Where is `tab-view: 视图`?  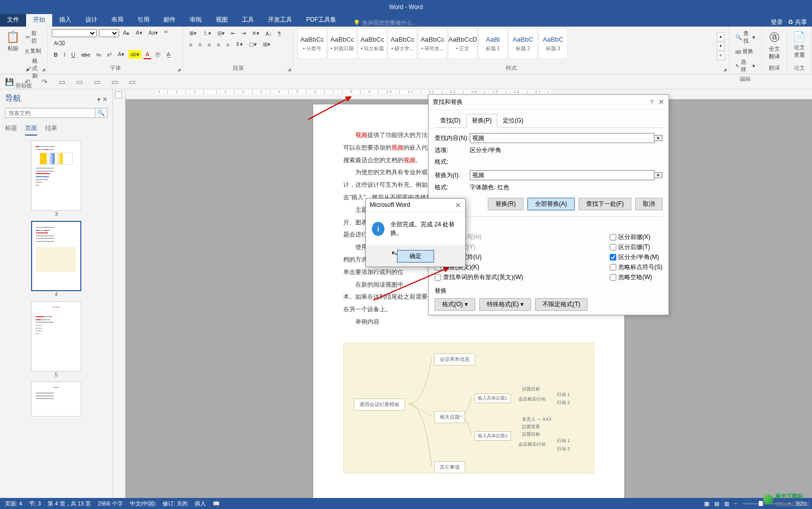 tab-view: 视图 is located at coordinates (222, 20).